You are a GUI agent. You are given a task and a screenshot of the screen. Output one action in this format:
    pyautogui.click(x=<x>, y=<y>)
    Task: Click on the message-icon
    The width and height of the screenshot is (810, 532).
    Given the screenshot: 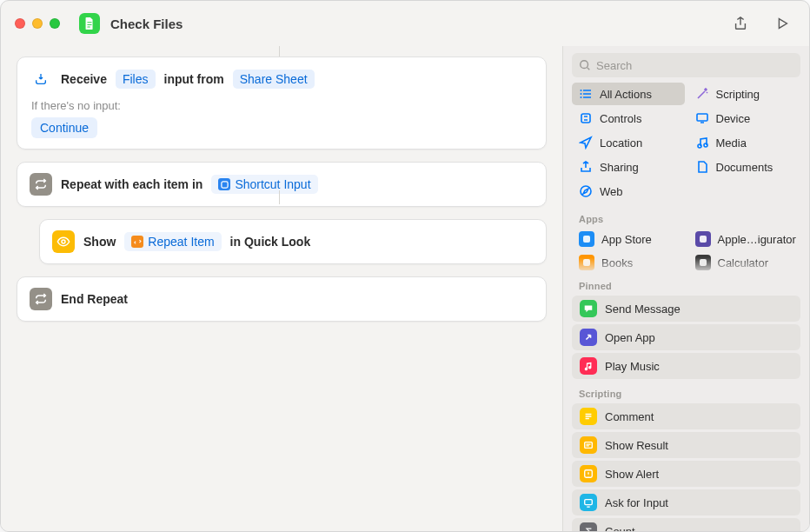 What is the action you would take?
    pyautogui.click(x=588, y=309)
    